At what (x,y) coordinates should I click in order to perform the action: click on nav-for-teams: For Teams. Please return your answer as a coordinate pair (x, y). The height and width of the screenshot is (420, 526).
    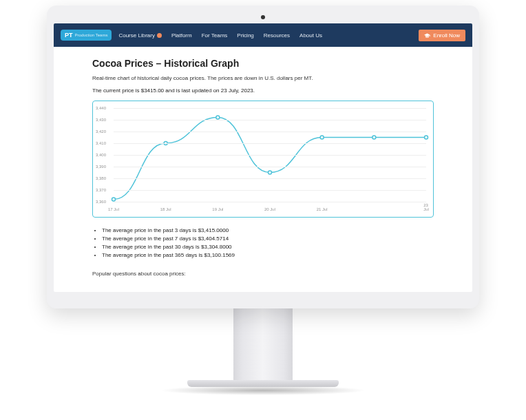
    Looking at the image, I should click on (215, 36).